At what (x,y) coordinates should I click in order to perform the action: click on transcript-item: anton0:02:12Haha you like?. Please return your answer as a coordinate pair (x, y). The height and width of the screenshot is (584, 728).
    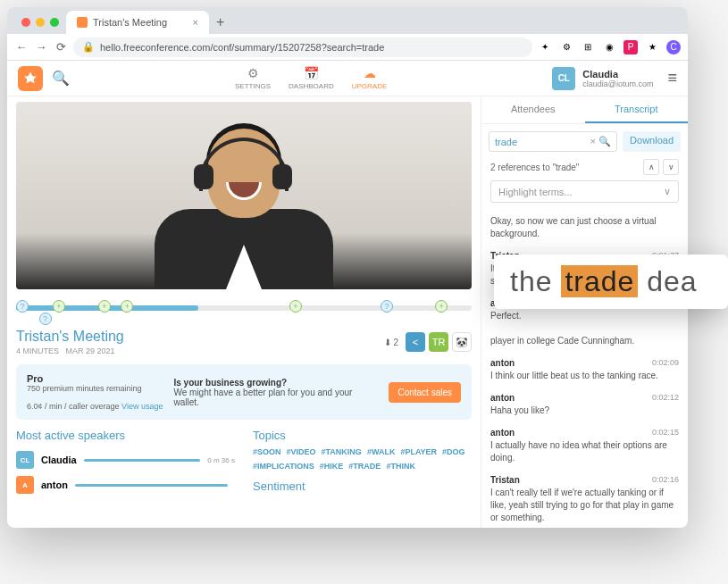
    Looking at the image, I should click on (584, 405).